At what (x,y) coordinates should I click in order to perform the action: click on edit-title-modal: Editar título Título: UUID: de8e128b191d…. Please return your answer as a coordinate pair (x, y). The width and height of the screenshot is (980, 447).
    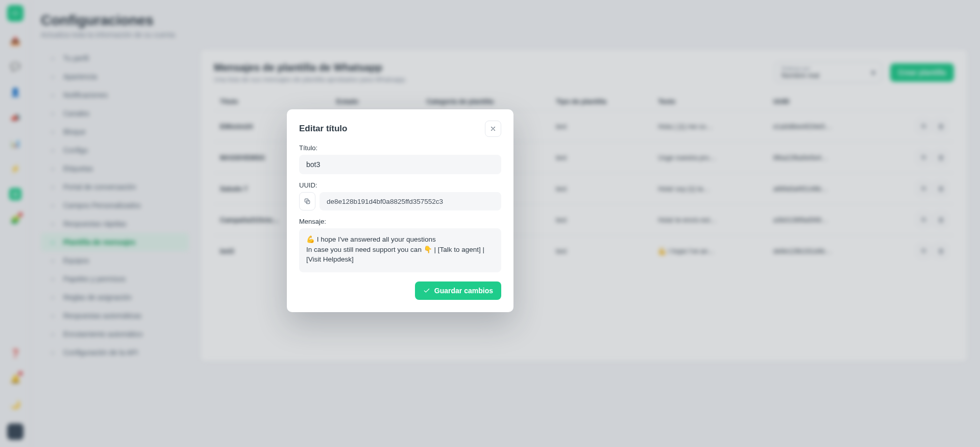
    Looking at the image, I should click on (400, 210).